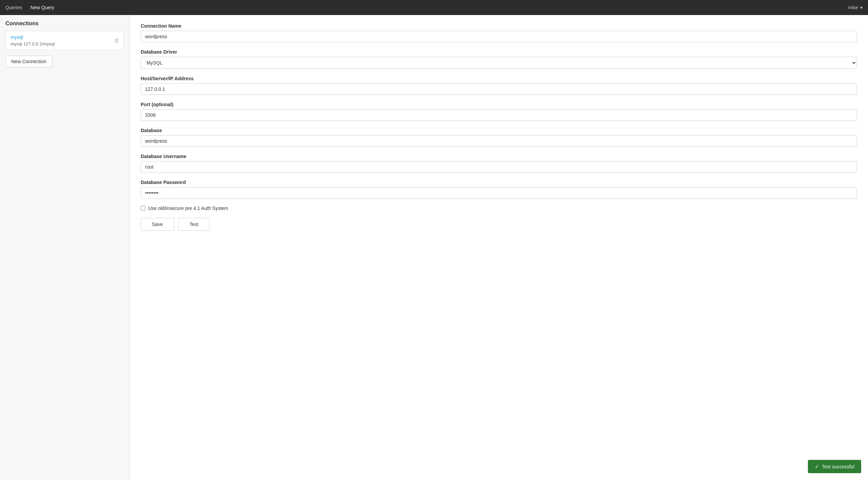 This screenshot has height=480, width=868. I want to click on port-group: Port (optional), so click(499, 111).